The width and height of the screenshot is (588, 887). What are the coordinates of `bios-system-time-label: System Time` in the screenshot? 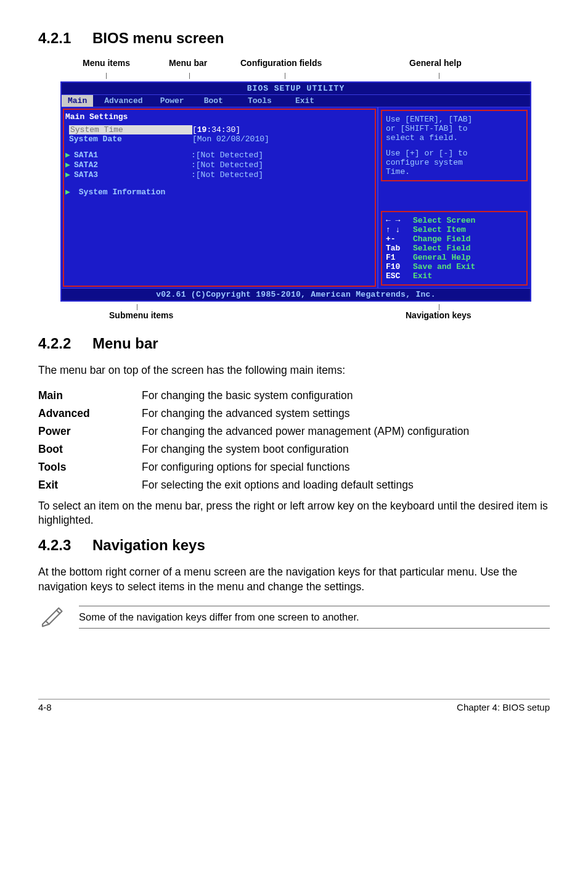 It's located at (131, 130).